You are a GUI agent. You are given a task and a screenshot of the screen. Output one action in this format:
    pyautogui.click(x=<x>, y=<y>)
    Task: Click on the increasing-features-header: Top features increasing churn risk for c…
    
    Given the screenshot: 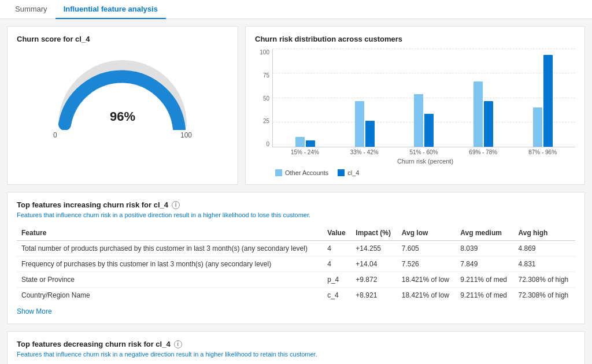 What is the action you would take?
    pyautogui.click(x=296, y=205)
    